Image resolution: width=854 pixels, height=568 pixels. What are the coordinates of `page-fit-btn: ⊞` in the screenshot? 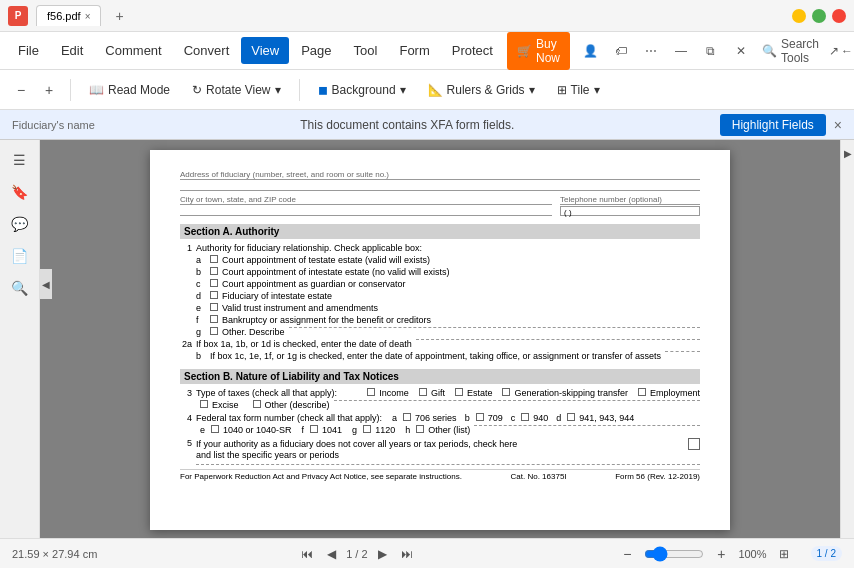 It's located at (784, 554).